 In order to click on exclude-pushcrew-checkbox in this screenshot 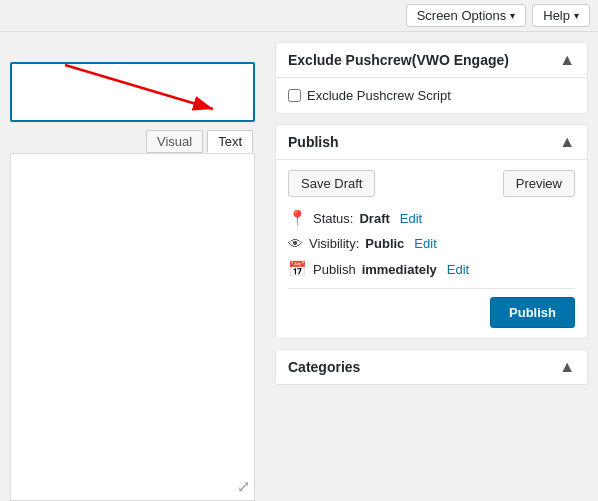, I will do `click(294, 96)`.